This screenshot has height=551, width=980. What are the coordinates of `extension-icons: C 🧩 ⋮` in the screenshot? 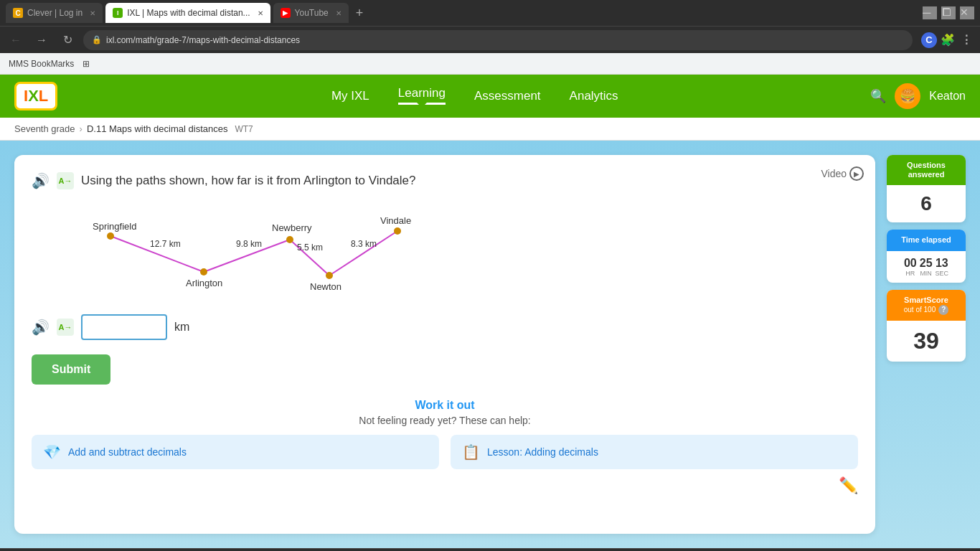 It's located at (948, 40).